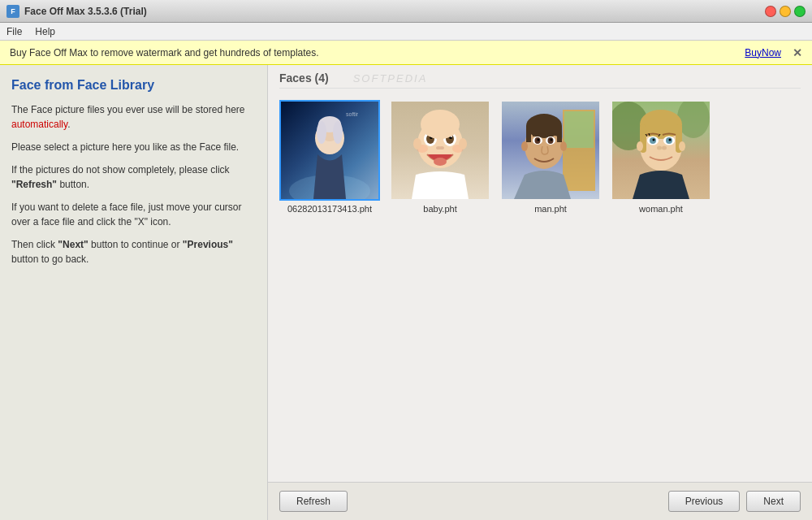  What do you see at coordinates (771, 11) in the screenshot?
I see `close-button` at bounding box center [771, 11].